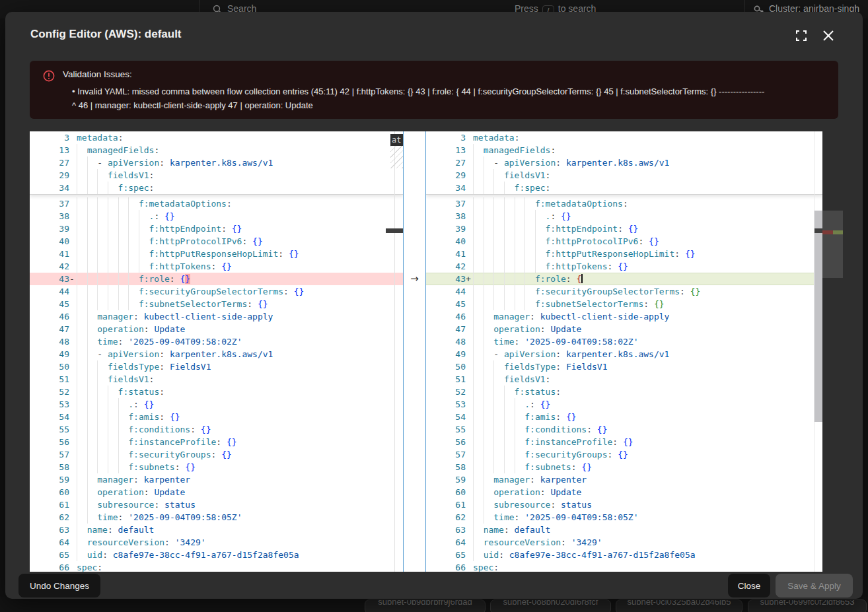 The height and width of the screenshot is (612, 868). I want to click on diff-mark: +, so click(469, 279).